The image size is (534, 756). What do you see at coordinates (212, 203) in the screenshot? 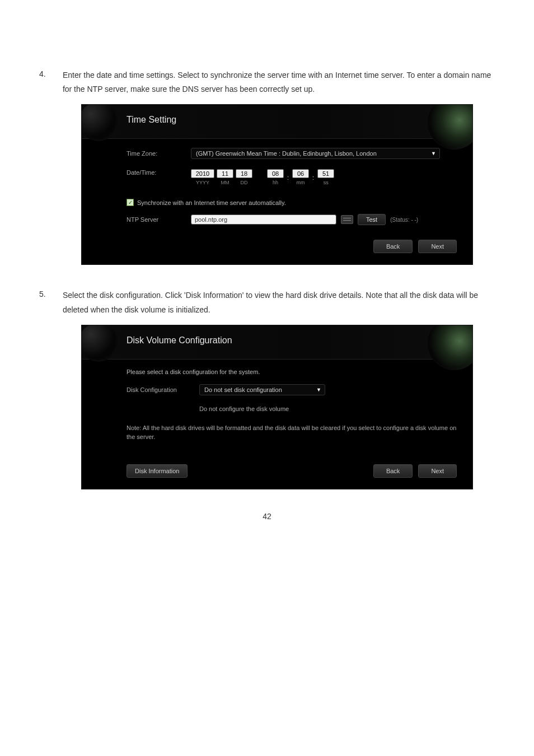
I see `sync-checkbox-label: Synchronize with an Internet time server…` at bounding box center [212, 203].